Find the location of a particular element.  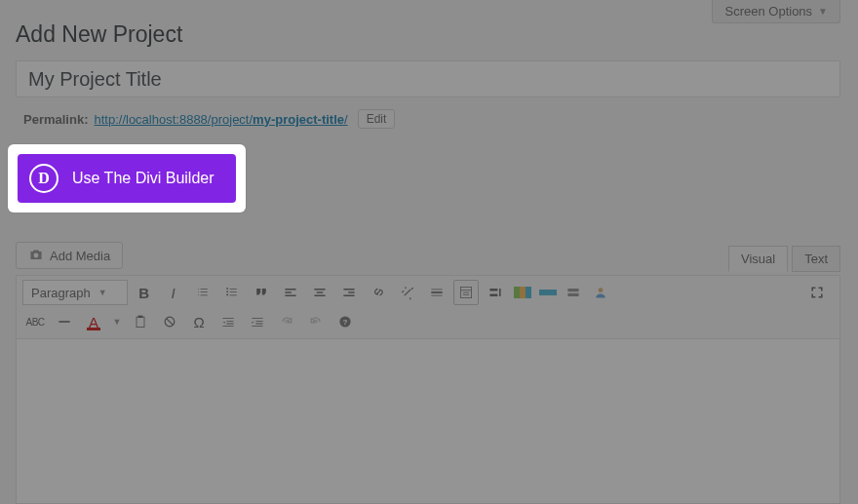

column-layout-2-button is located at coordinates (548, 292).